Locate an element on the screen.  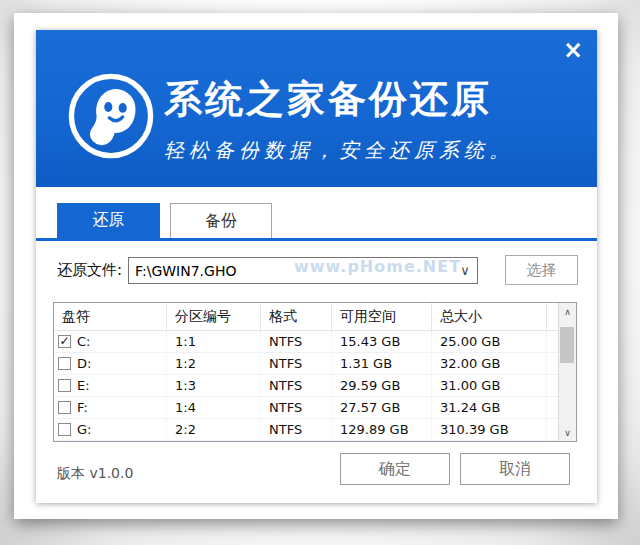
column-header-free-space: 可用空间 is located at coordinates (382, 316).